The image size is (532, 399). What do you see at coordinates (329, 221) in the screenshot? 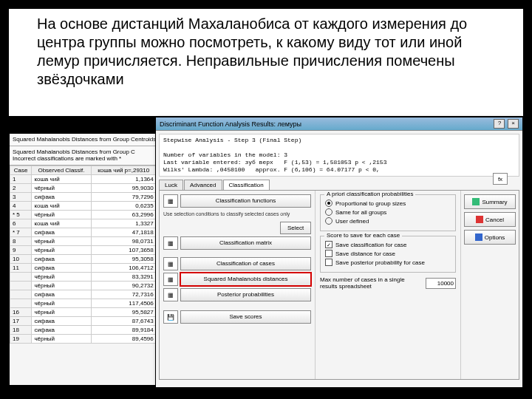
I see `radio-user` at bounding box center [329, 221].